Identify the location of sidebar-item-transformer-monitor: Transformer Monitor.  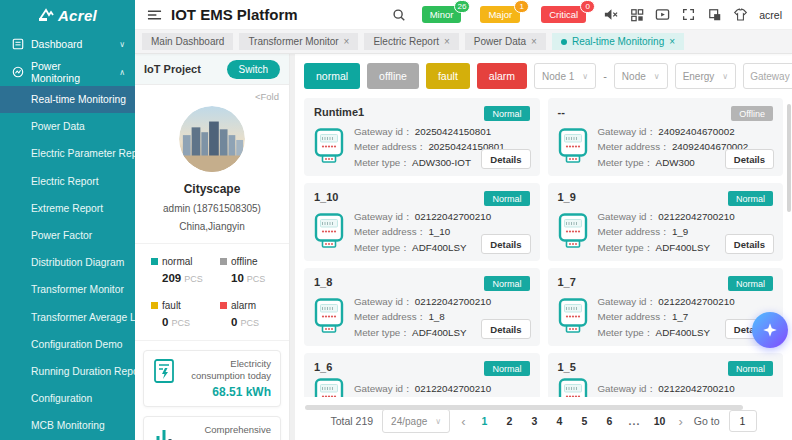
(68, 290).